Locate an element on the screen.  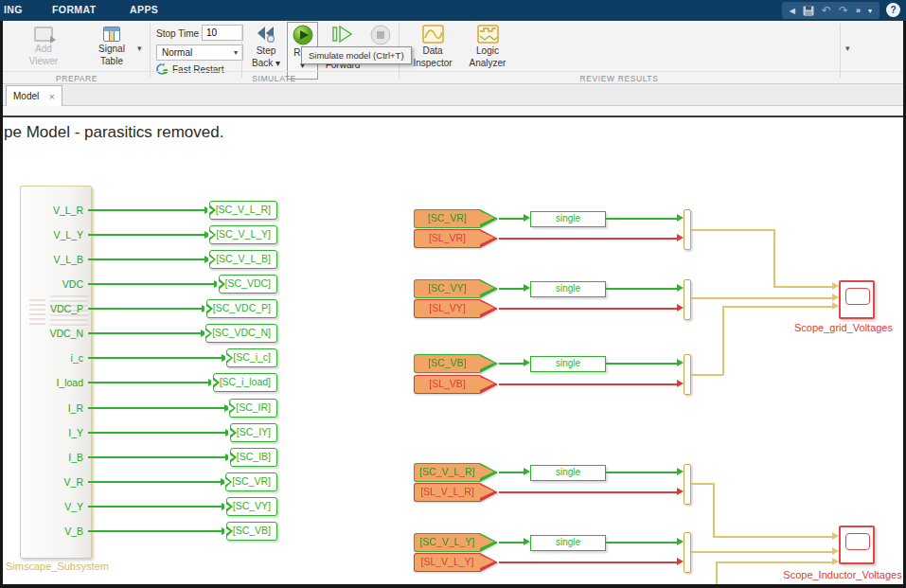
goto-tag: [SC_VR] is located at coordinates (252, 482).